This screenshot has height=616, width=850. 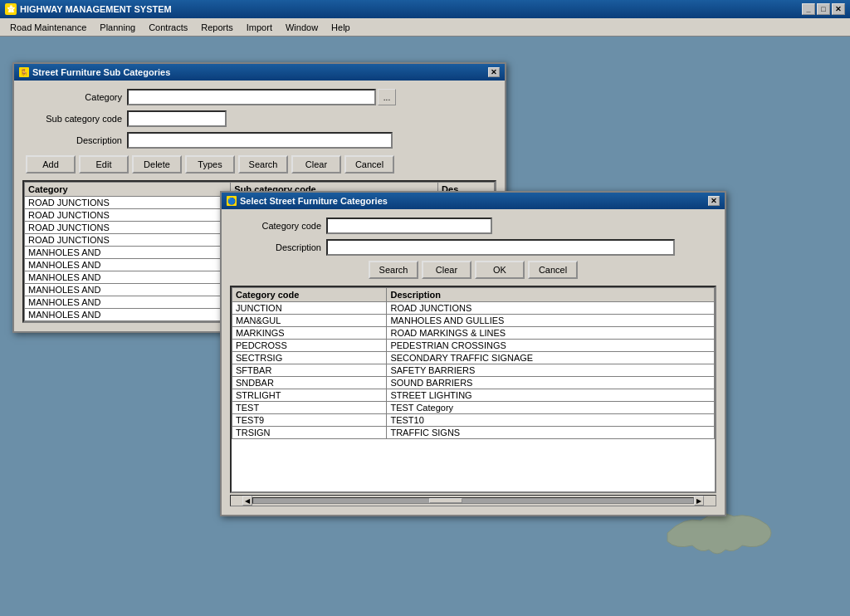 What do you see at coordinates (128, 189) in the screenshot?
I see `dialog1-col-category: Category` at bounding box center [128, 189].